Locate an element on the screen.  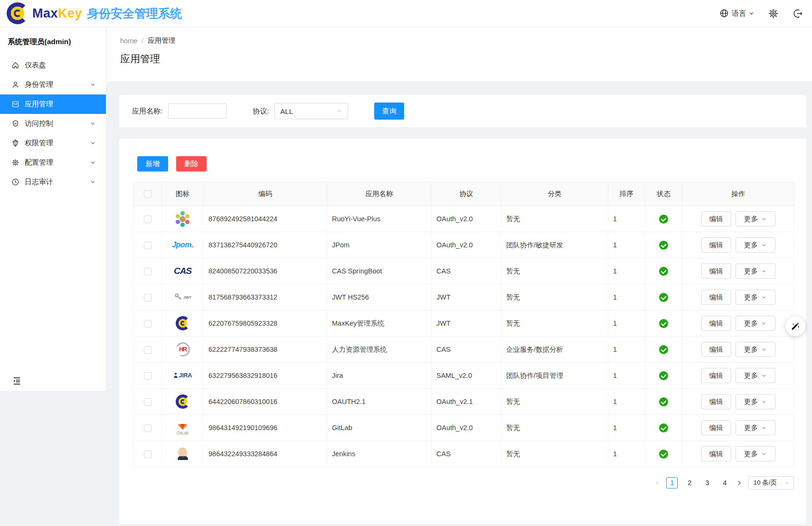
page-header-band: home / 应用管理 应用管理 is located at coordinates (460, 54).